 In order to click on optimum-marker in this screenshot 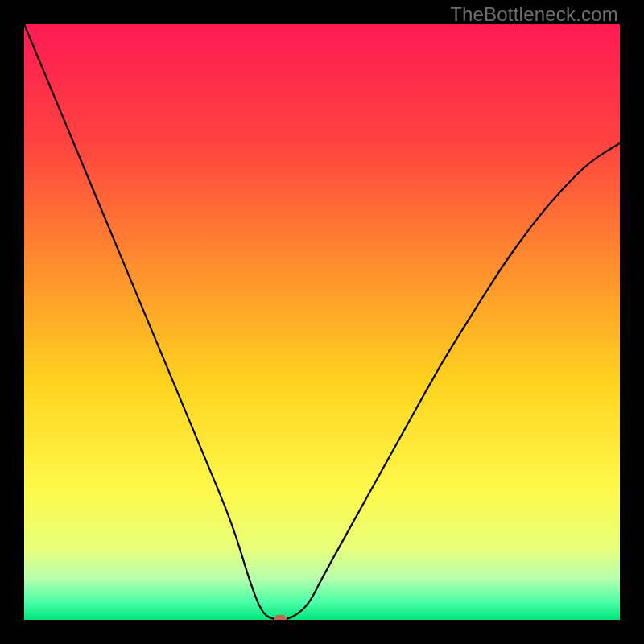, I will do `click(280, 617)`.